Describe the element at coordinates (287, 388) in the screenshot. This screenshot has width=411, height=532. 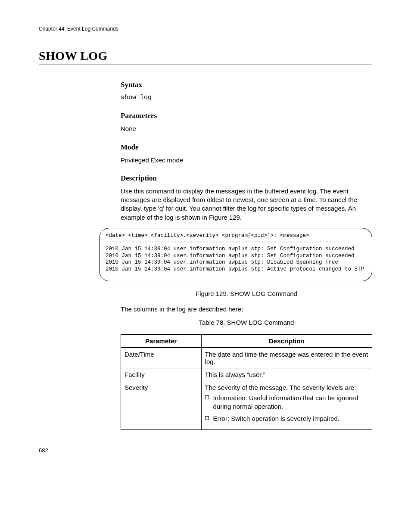
I see `severity-intro: The severity of the message. The severit…` at that location.